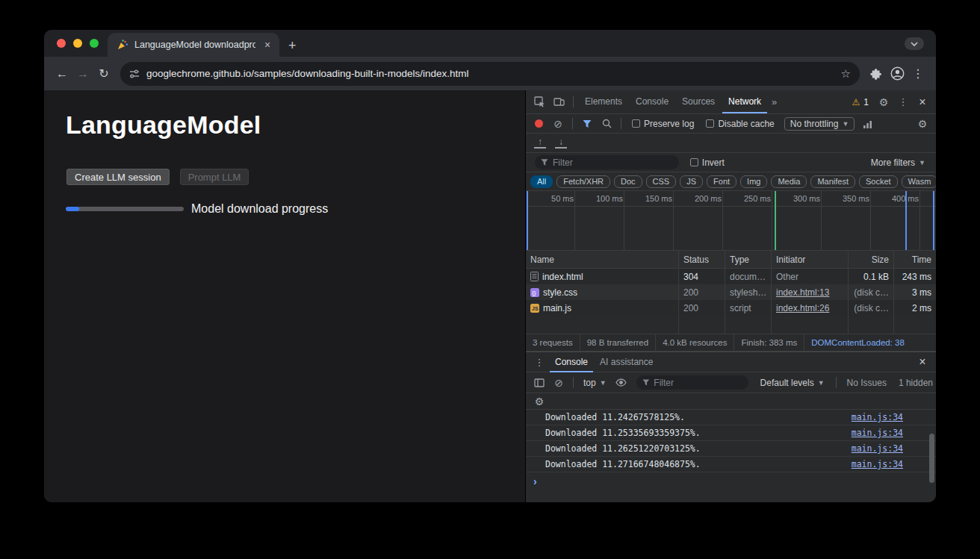 Image resolution: width=980 pixels, height=559 pixels. I want to click on profile-avatar, so click(897, 74).